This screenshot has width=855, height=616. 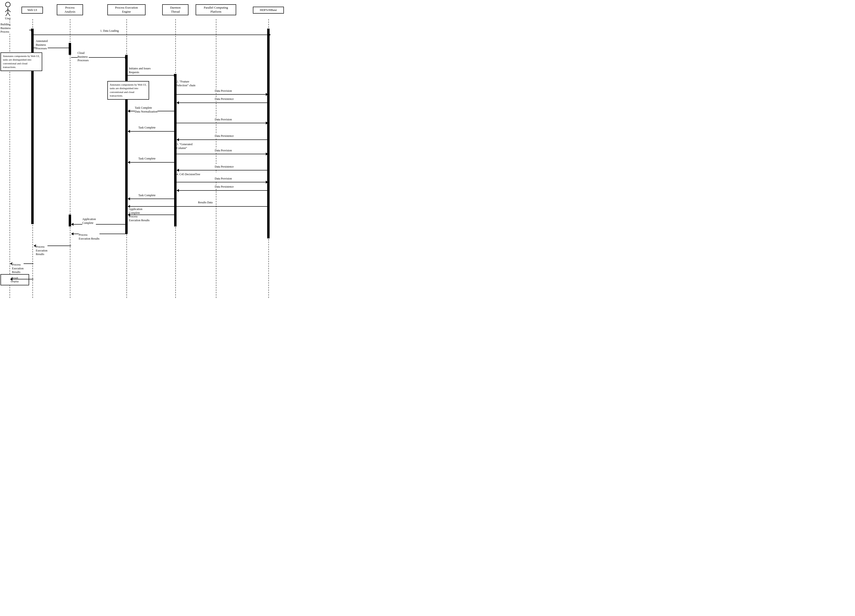 I want to click on label-task-3: Task Complete, so click(x=147, y=159).